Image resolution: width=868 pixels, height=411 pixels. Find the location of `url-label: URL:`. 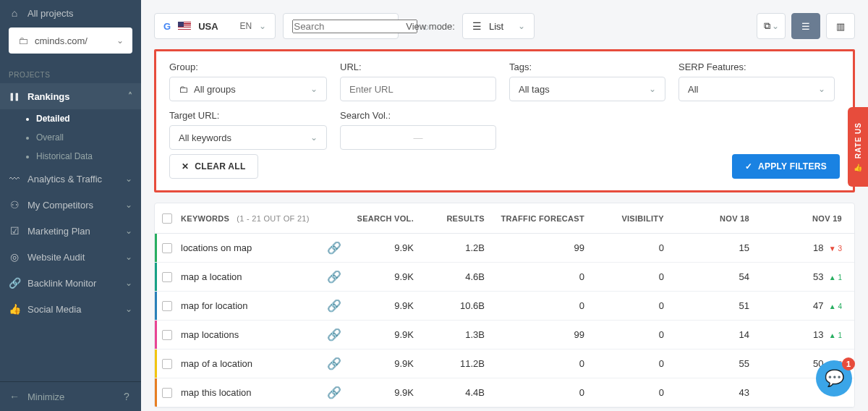

url-label: URL: is located at coordinates (418, 67).